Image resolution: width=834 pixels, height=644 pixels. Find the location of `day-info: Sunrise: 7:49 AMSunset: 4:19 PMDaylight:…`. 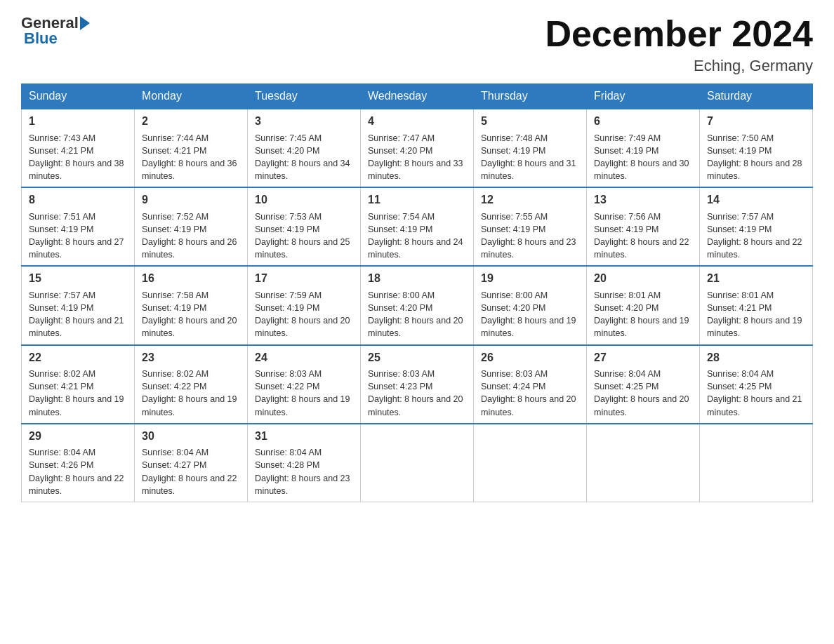

day-info: Sunrise: 7:49 AMSunset: 4:19 PMDaylight:… is located at coordinates (642, 157).